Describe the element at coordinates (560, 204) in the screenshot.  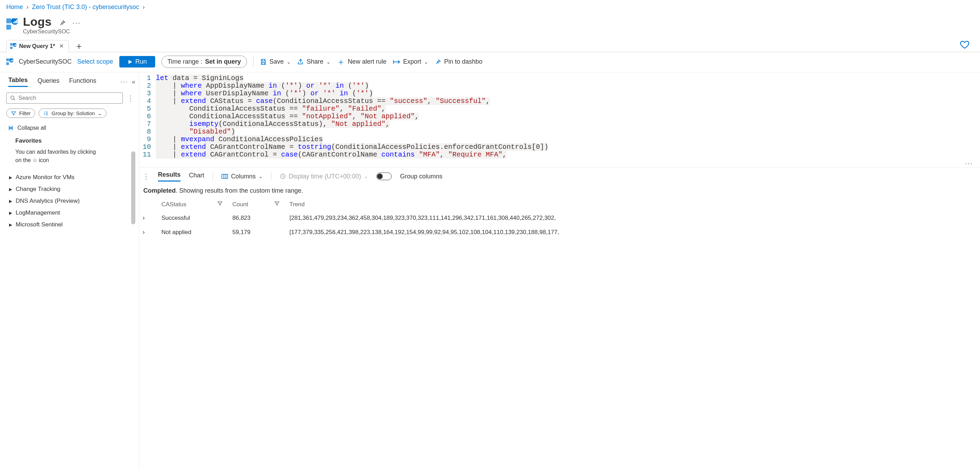
I see `grid-header: CAStatus Count Trend` at that location.